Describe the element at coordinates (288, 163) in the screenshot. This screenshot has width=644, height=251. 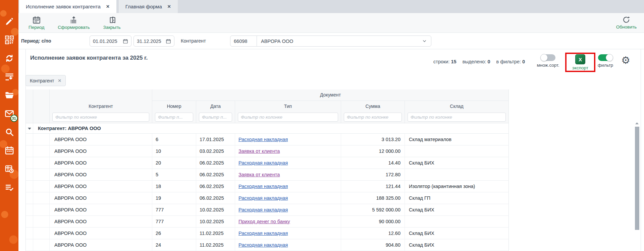
I see `cell-doc-type: Расходная накладная` at that location.